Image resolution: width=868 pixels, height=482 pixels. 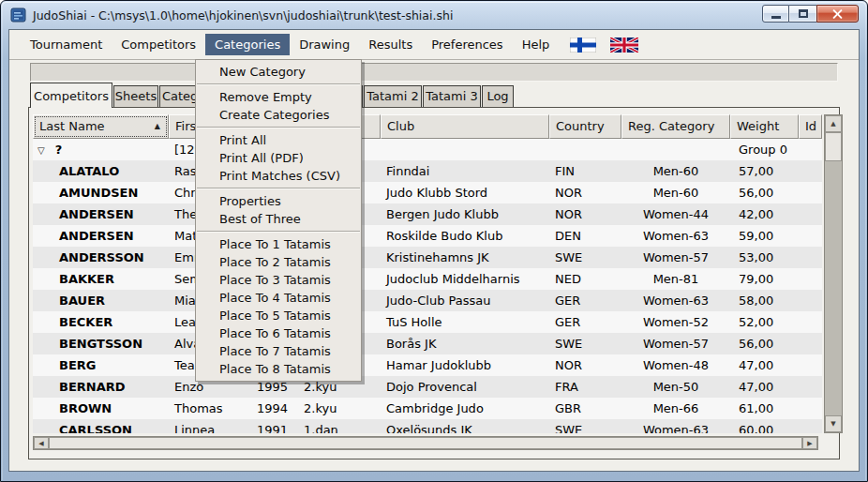 I want to click on close-button, so click(x=838, y=13).